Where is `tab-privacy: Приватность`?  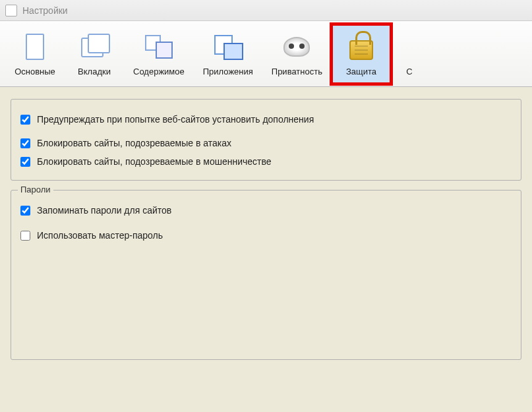 tab-privacy: Приватность is located at coordinates (297, 54).